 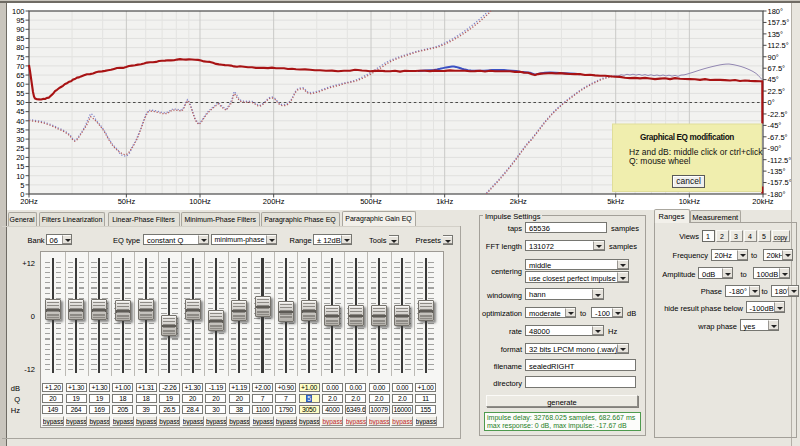 What do you see at coordinates (776, 12) in the screenshot?
I see `svg-text: 180°` at bounding box center [776, 12].